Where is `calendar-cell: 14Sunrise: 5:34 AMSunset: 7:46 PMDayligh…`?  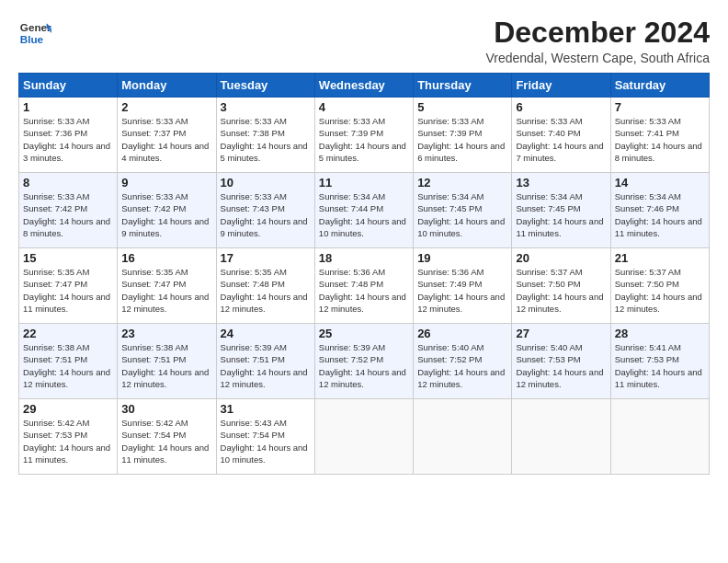 calendar-cell: 14Sunrise: 5:34 AMSunset: 7:46 PMDayligh… is located at coordinates (660, 211).